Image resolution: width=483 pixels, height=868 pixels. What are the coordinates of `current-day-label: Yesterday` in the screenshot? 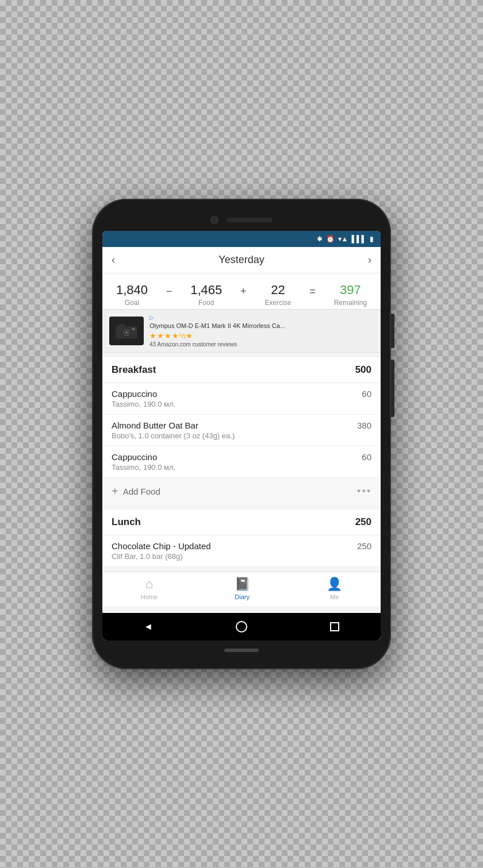 It's located at (241, 260).